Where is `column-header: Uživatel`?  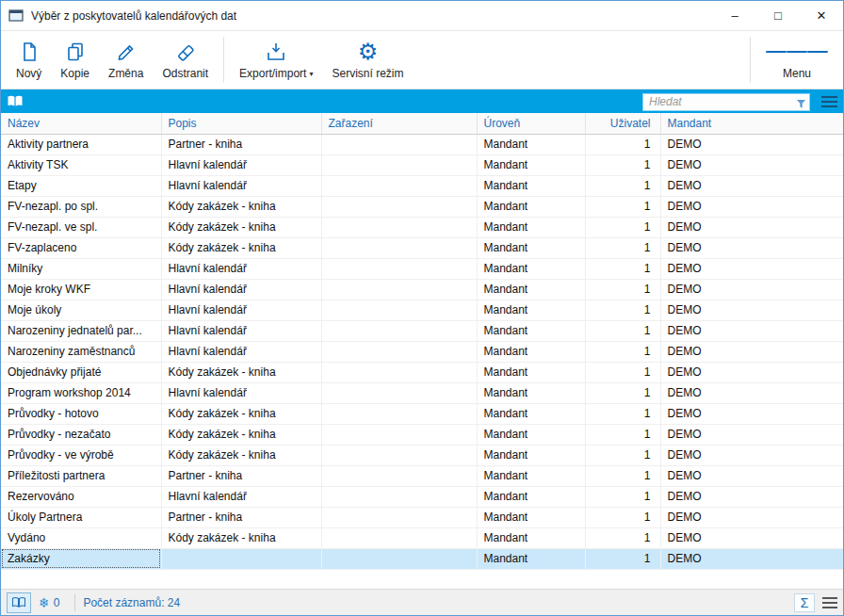 column-header: Uživatel is located at coordinates (623, 123).